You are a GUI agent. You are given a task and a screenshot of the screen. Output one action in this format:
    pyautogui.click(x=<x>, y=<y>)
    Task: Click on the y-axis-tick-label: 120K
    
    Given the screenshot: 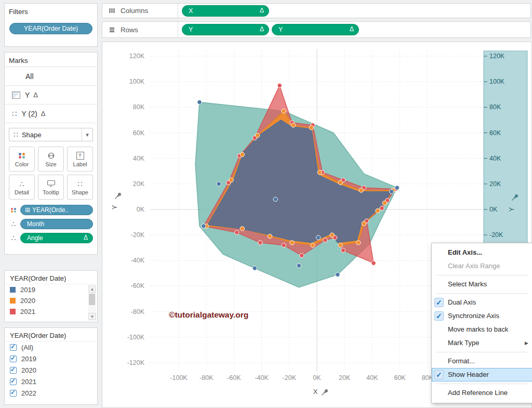 What is the action you would take?
    pyautogui.click(x=137, y=56)
    